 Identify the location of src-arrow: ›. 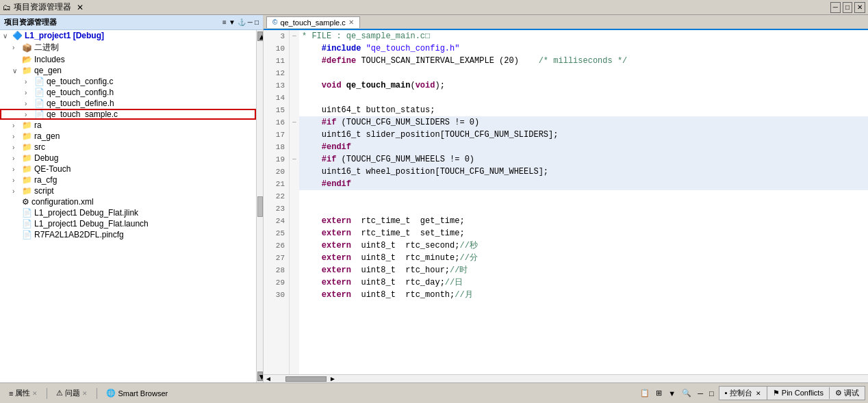
(17, 148).